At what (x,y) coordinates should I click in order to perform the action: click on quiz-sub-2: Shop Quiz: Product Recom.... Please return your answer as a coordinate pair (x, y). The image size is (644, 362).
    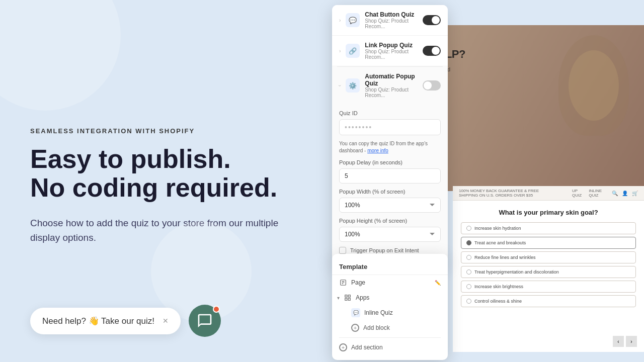
    Looking at the image, I should click on (391, 54).